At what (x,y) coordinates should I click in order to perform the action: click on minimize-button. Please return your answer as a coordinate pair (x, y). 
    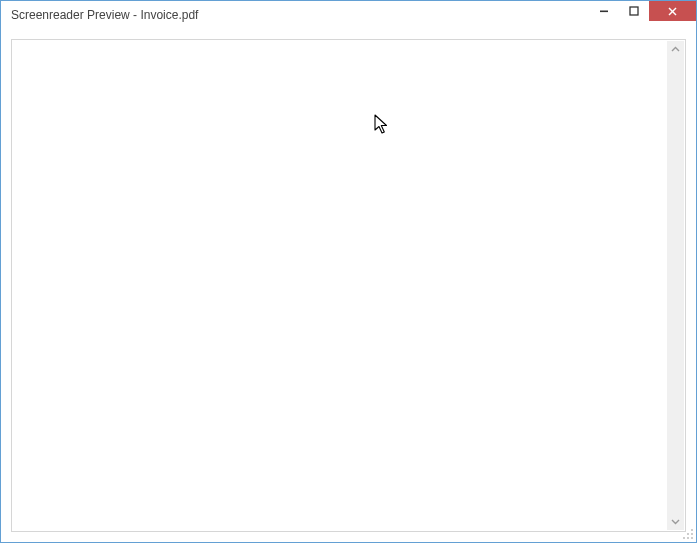
    Looking at the image, I should click on (604, 11).